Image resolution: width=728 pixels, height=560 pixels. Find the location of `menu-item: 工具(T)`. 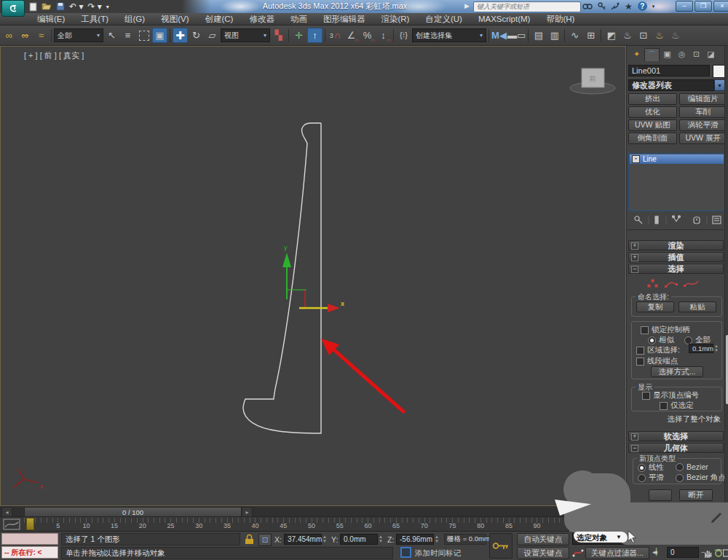

menu-item: 工具(T) is located at coordinates (95, 19).